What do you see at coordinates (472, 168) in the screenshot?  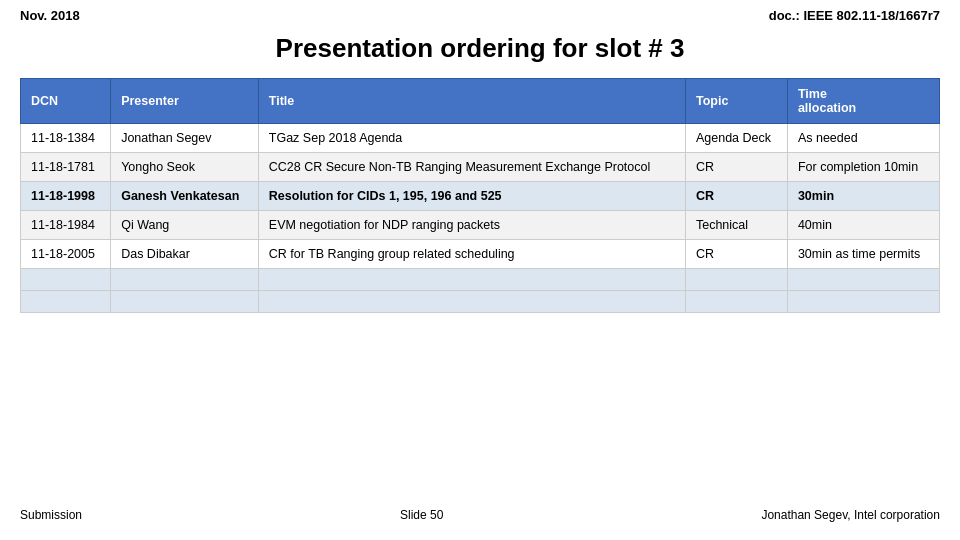 I see `cell-title: CC28 CR Secure Non-TB Ranging Measuremen…` at bounding box center [472, 168].